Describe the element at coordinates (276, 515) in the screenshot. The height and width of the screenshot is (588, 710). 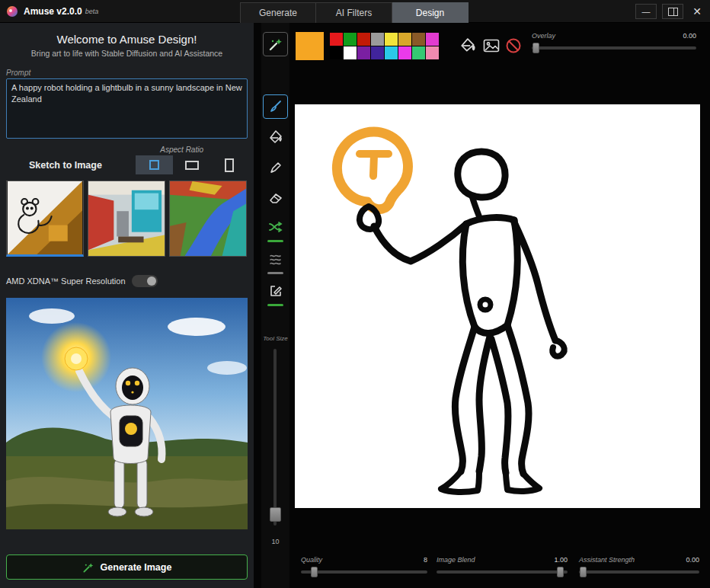
I see `tool-size-slider-handle` at that location.